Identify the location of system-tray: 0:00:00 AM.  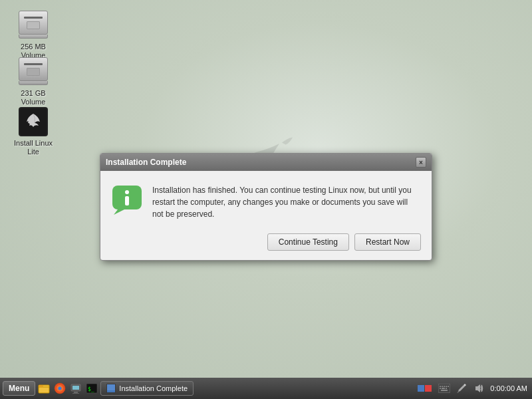
(472, 388).